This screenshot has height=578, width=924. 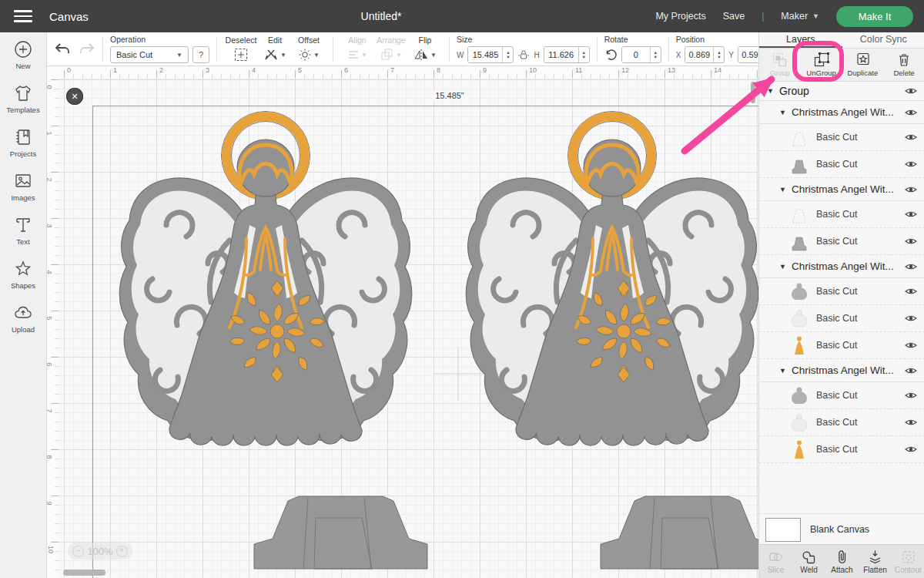 I want to click on tab-layers: Layers, so click(x=801, y=40).